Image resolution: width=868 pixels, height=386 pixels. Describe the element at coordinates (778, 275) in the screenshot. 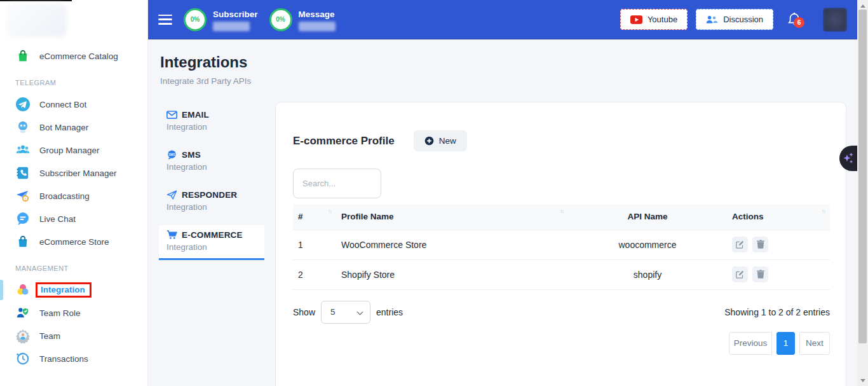

I see `actions-cell` at that location.